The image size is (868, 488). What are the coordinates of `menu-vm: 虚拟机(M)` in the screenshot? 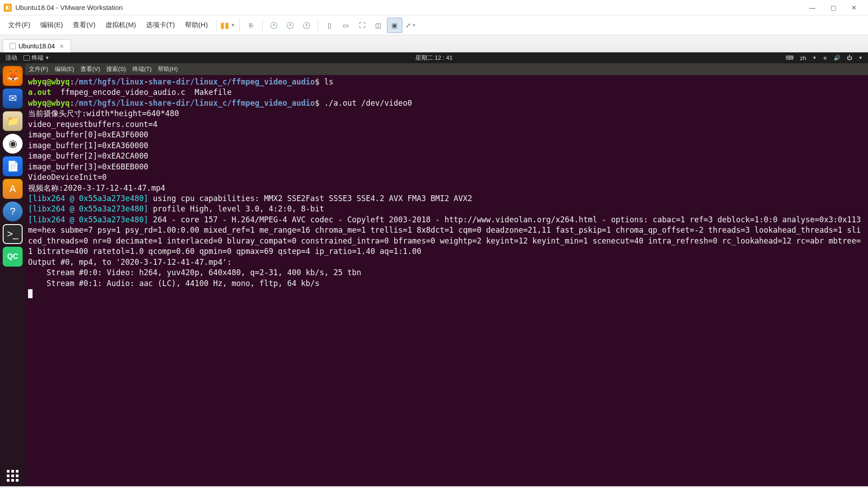 It's located at (121, 25).